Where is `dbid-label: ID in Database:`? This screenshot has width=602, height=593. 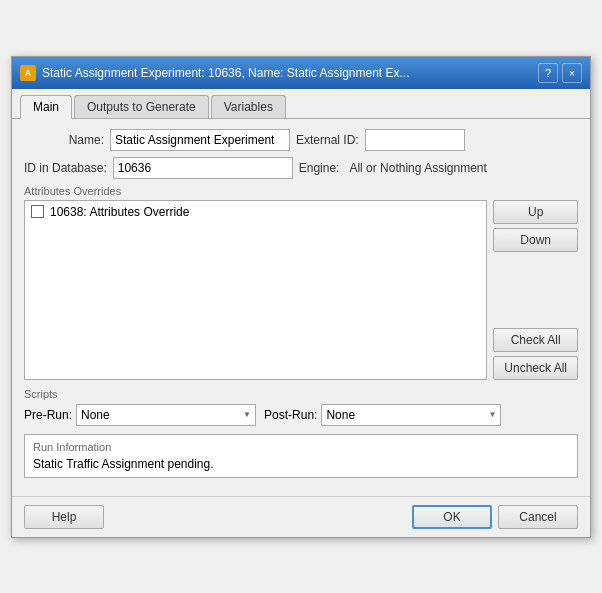
dbid-label: ID in Database: is located at coordinates (66, 168).